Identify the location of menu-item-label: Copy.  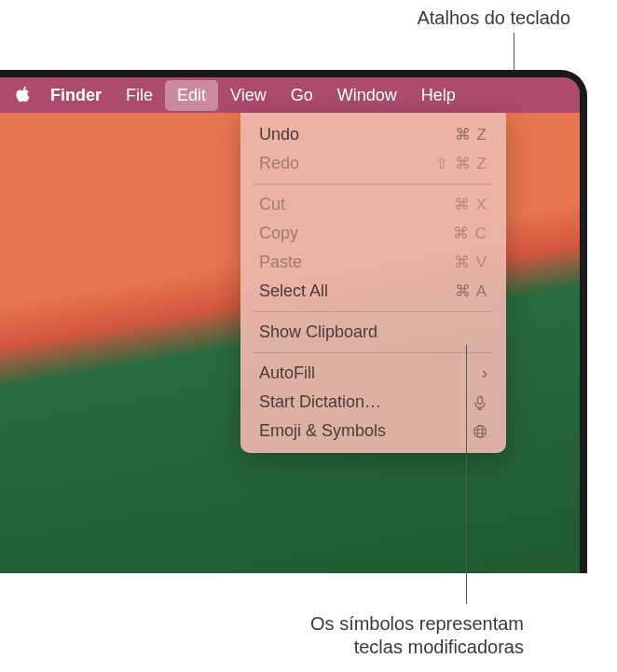
(279, 233).